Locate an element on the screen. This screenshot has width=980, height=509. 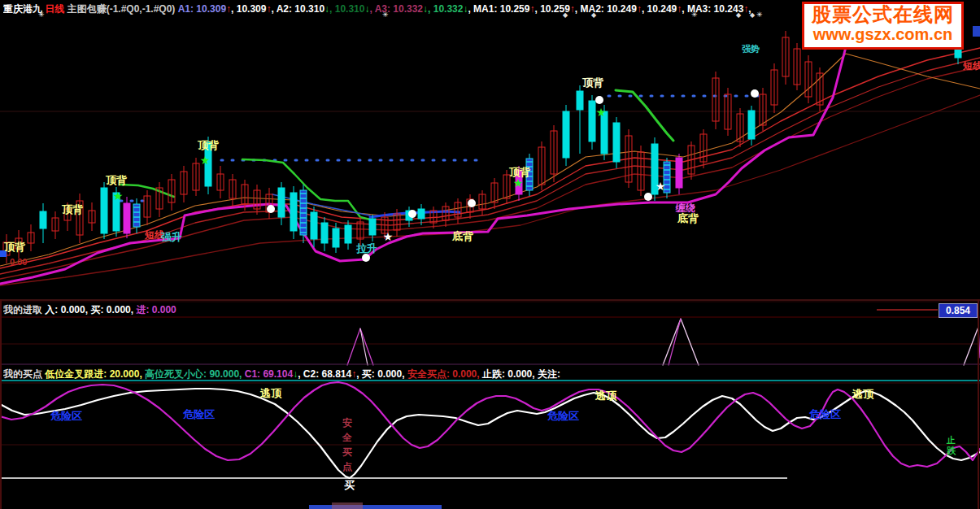
chart-label-vertical: 跌 is located at coordinates (952, 450).